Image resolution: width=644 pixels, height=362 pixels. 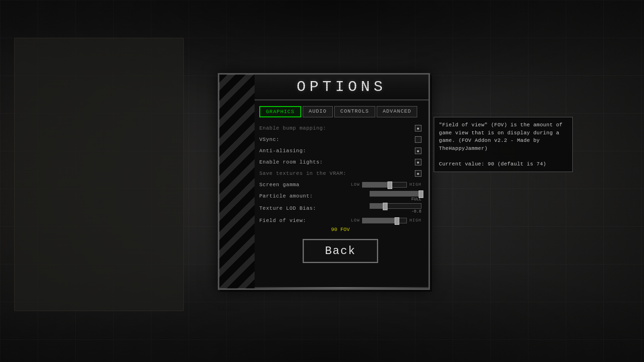 What do you see at coordinates (376, 185) in the screenshot?
I see `screen-gamma-fill` at bounding box center [376, 185].